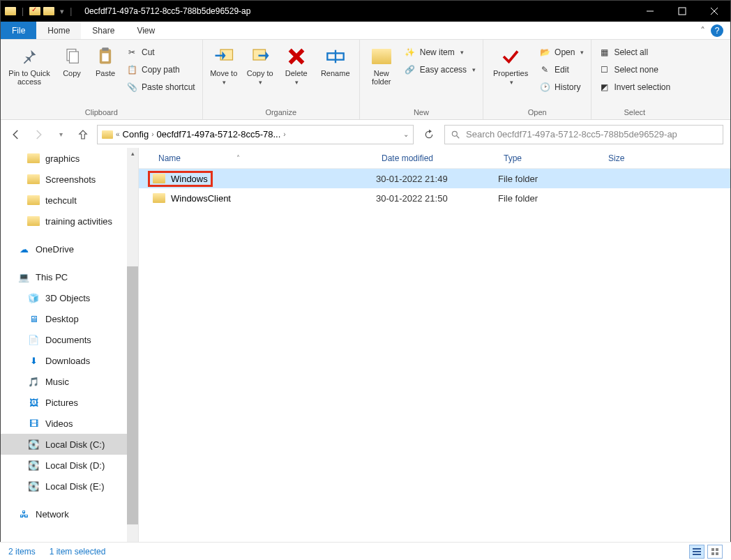 The width and height of the screenshot is (731, 560). I want to click on details-view-button, so click(697, 552).